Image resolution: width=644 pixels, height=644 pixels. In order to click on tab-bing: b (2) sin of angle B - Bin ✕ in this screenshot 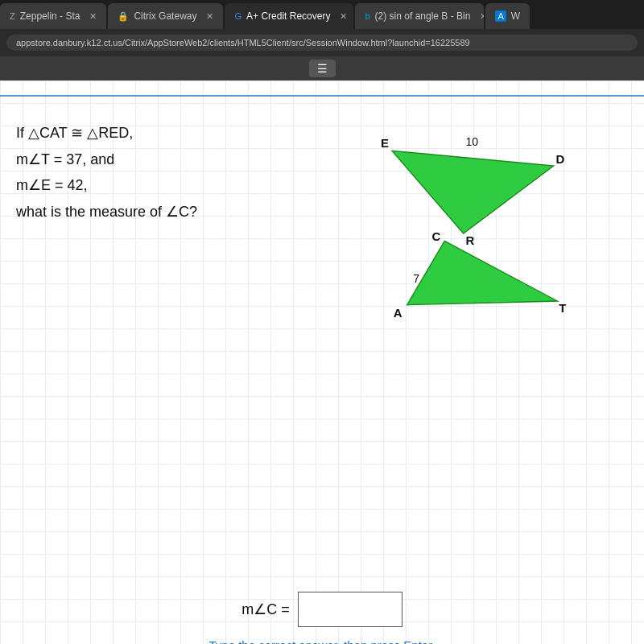, I will do `click(419, 16)`.